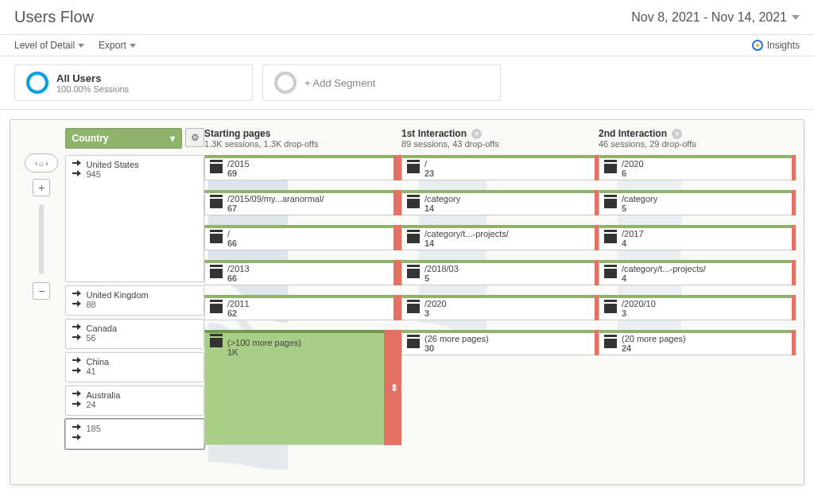  I want to click on page-node: (26 more pages) 30, so click(500, 343).